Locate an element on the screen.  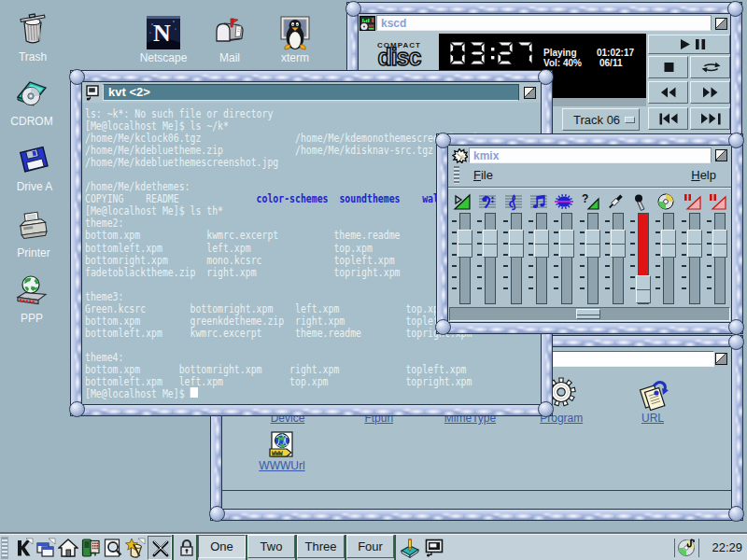
kfm-corner-tr is located at coordinates (736, 342).